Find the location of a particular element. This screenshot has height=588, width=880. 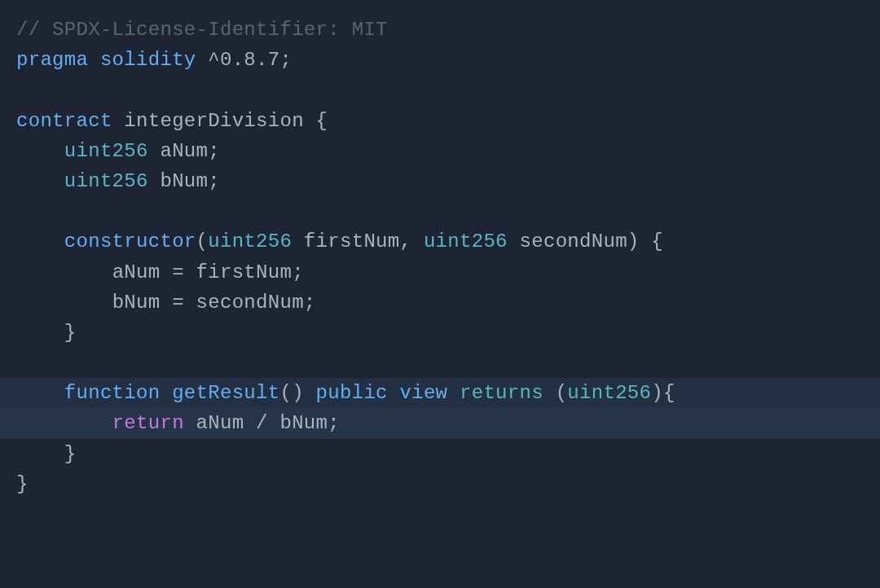

function-name: getResult is located at coordinates (220, 393).